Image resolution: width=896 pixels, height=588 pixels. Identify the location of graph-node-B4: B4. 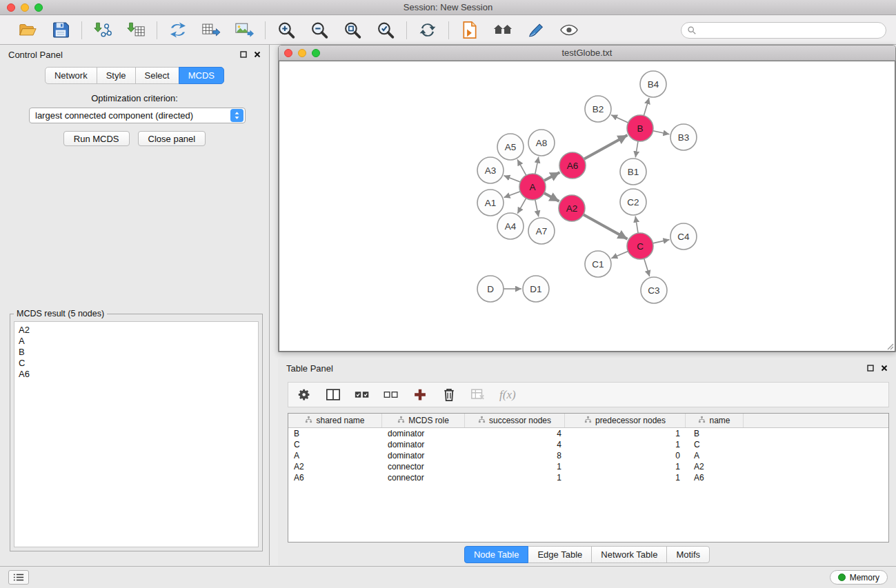
(653, 84).